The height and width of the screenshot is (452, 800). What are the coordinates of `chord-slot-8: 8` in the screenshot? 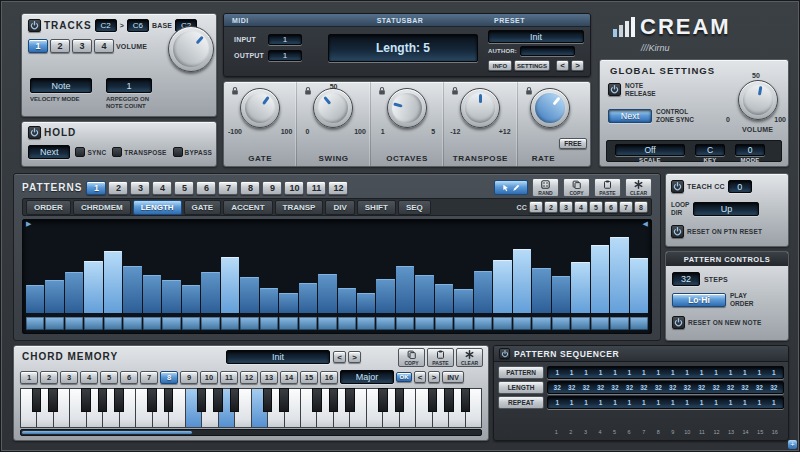 It's located at (169, 378).